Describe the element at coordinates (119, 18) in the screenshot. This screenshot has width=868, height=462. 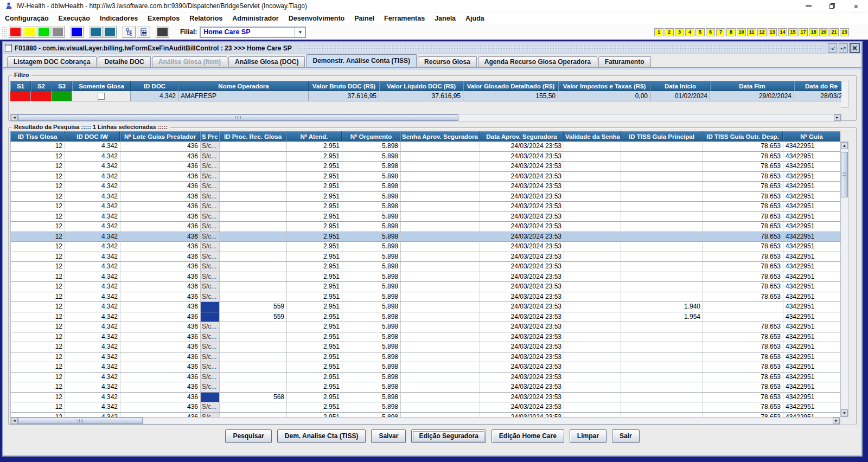
I see `menu-item-indicadores: Indicadores` at that location.